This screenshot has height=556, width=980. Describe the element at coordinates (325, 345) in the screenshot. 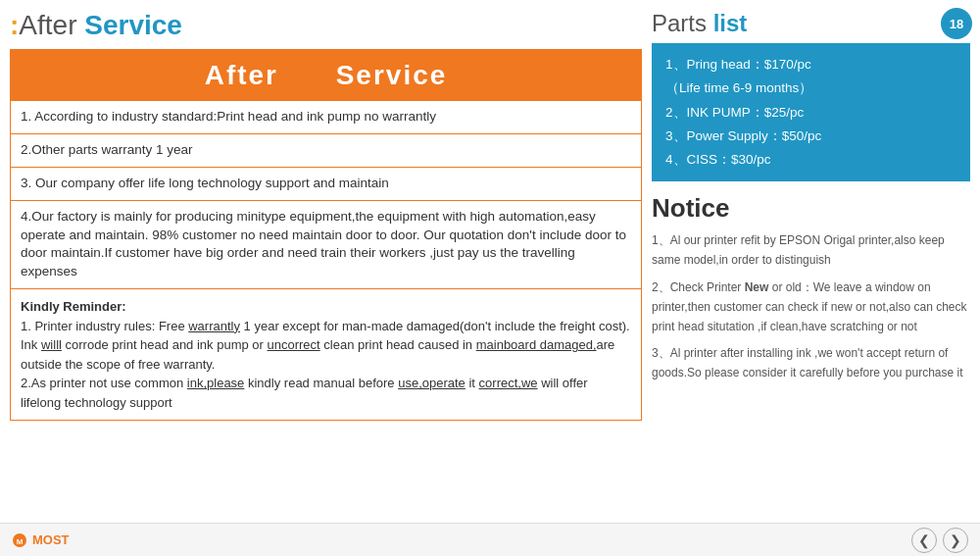

I see `reminder-line1: 1. Printer industry rules: Free warrantl…` at that location.